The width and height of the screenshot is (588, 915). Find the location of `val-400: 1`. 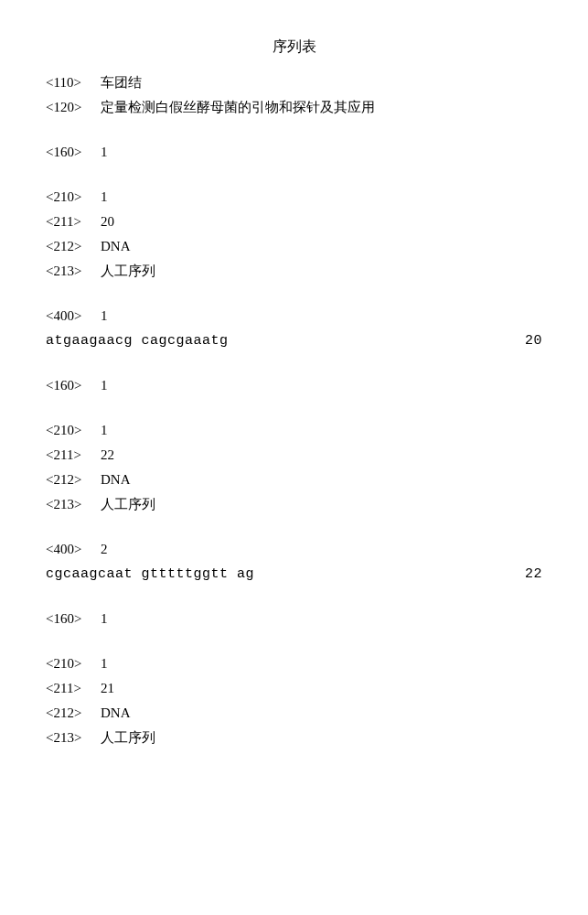

val-400: 1 is located at coordinates (322, 317).